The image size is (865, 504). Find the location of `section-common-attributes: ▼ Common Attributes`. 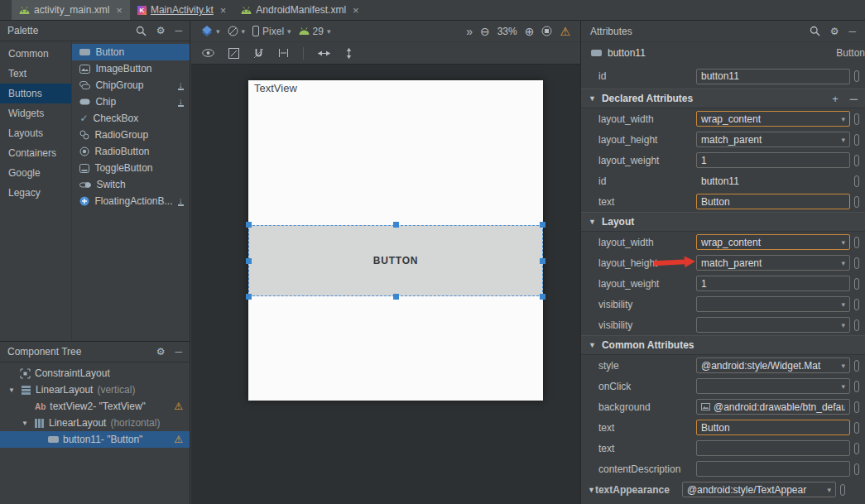

section-common-attributes: ▼ Common Attributes is located at coordinates (723, 345).